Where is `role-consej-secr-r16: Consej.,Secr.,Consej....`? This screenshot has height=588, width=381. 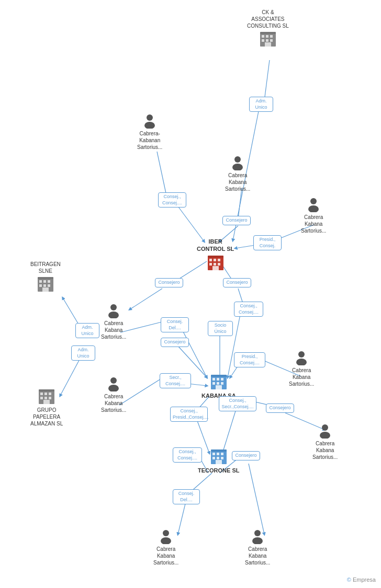 role-consej-secr-r16: Consej.,Secr.,Consej.... is located at coordinates (238, 403).